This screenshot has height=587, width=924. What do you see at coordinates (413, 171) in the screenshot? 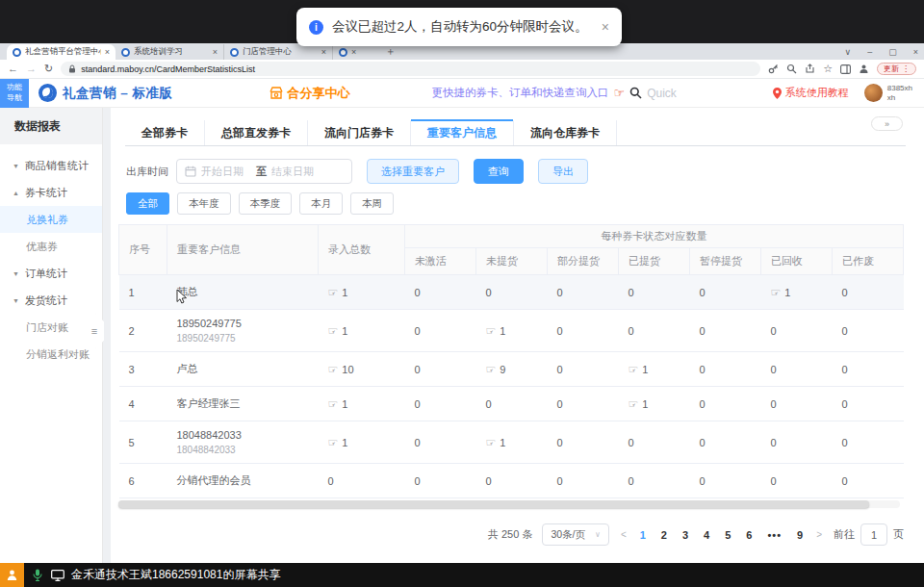
I see `select-customer-button: 选择重要客户` at bounding box center [413, 171].